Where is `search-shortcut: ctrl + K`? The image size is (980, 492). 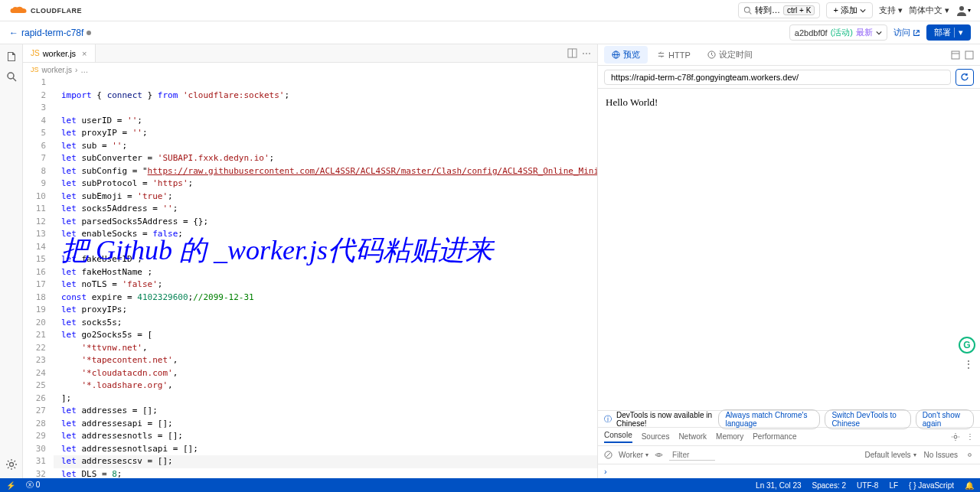
search-shortcut: ctrl + K is located at coordinates (799, 11).